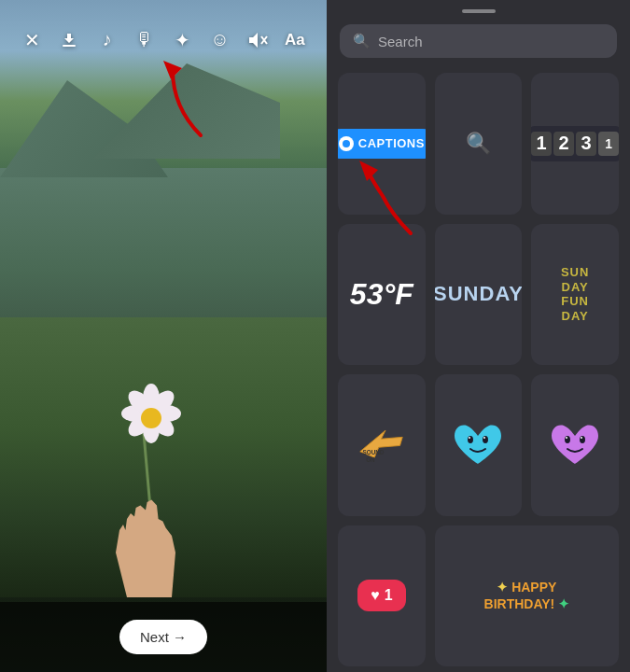 Image resolution: width=630 pixels, height=672 pixels. I want to click on next-label: Next →, so click(163, 637).